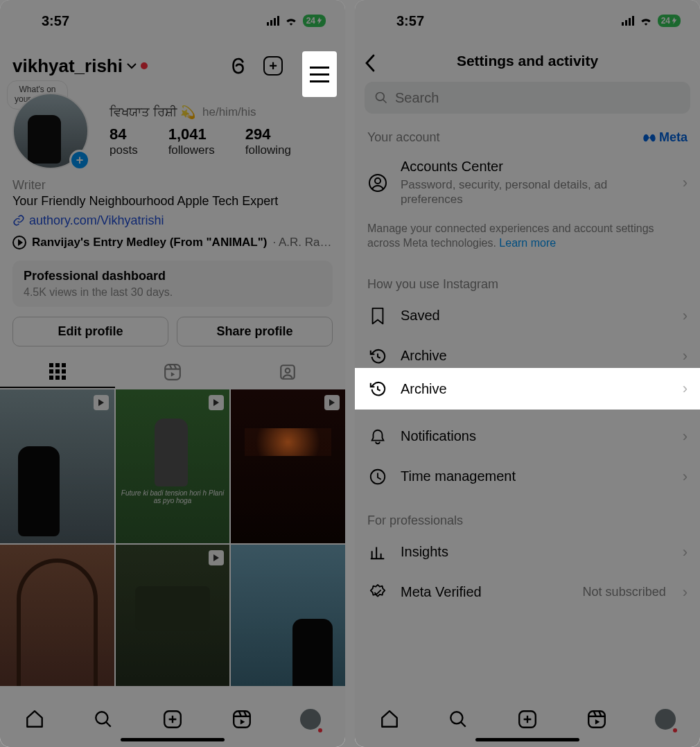 The width and height of the screenshot is (700, 747). Describe the element at coordinates (173, 201) in the screenshot. I see `bio-text: Your Friendly Neighbourhood Apple Tech E…` at that location.